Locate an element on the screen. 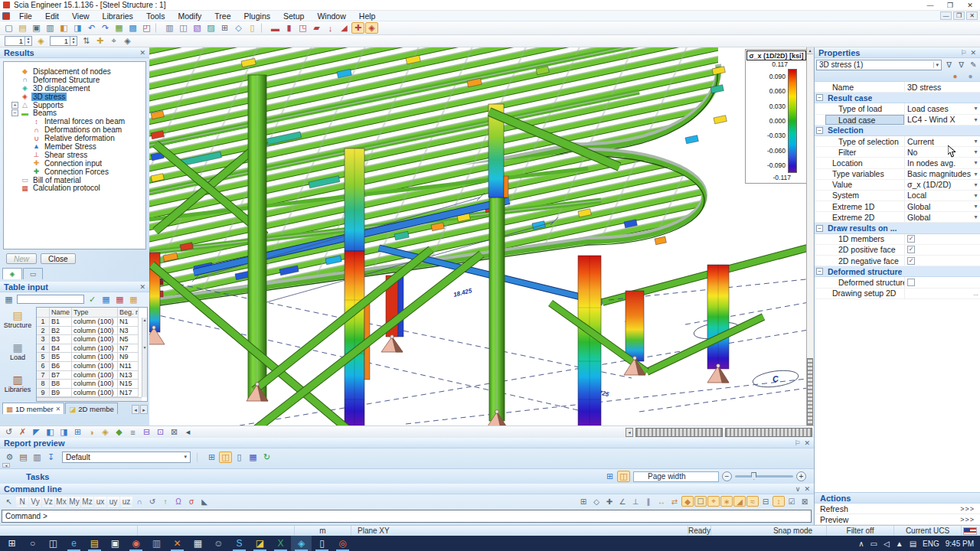 The height and width of the screenshot is (551, 980). snap-point-icon: ◇ is located at coordinates (596, 501).